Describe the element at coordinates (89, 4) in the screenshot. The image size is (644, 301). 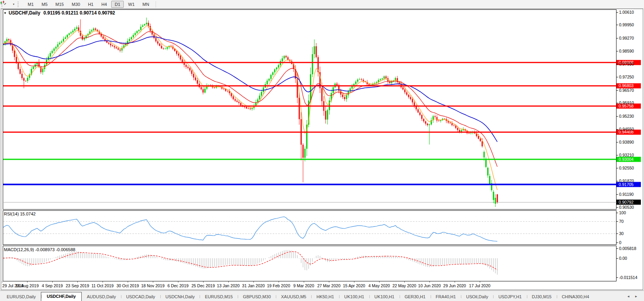
I see `timeframe-buttons: M1M5M15M30H1H4D1W1MN` at that location.